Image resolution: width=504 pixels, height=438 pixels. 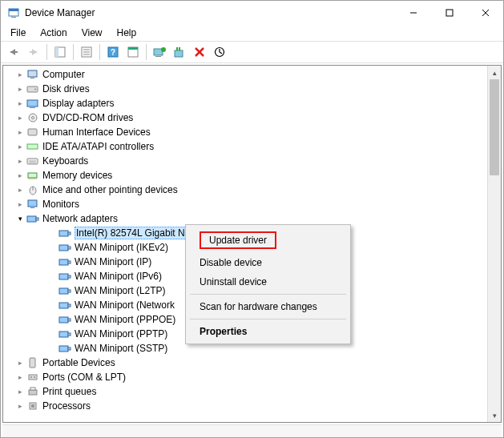 I want to click on tree-label: WAN Miniport (Network, so click(x=125, y=305).